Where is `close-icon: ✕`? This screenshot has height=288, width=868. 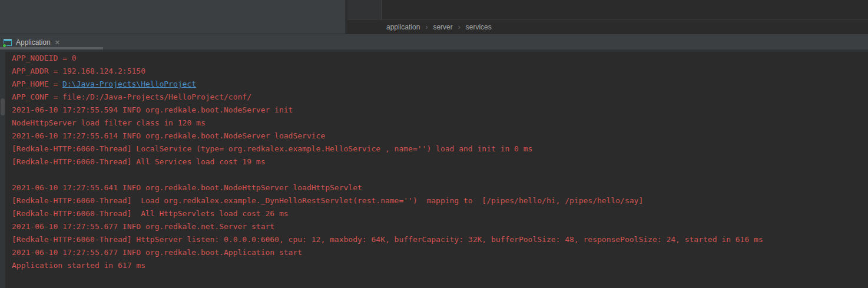 close-icon: ✕ is located at coordinates (58, 42).